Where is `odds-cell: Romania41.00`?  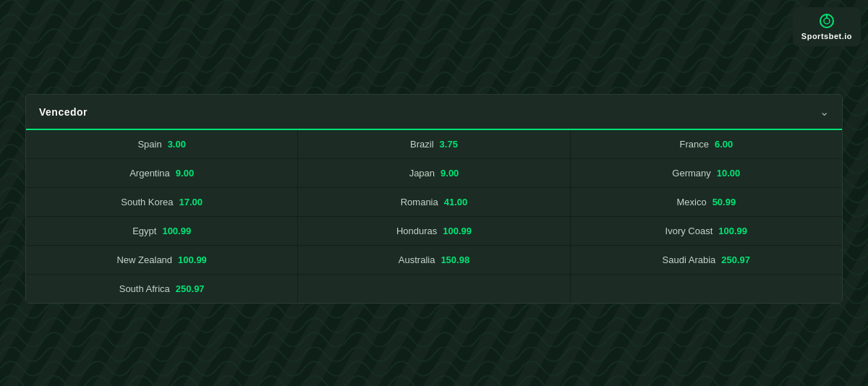
odds-cell: Romania41.00 is located at coordinates (434, 202).